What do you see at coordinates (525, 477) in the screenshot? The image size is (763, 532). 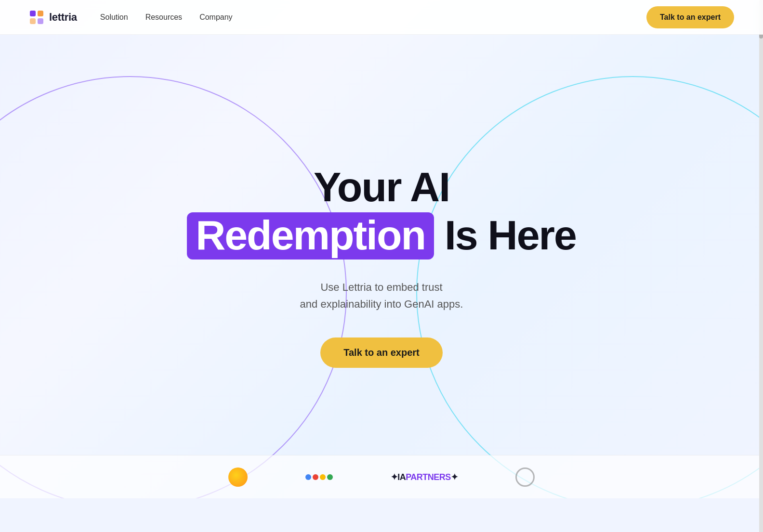 I see `partner-4-icon` at bounding box center [525, 477].